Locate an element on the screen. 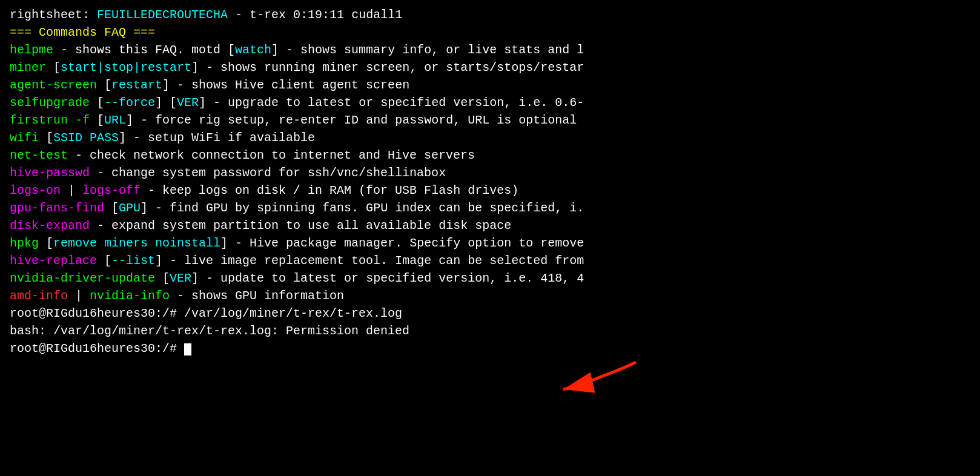 This screenshot has width=980, height=476. terminal-text: agent-screen is located at coordinates (53, 85).